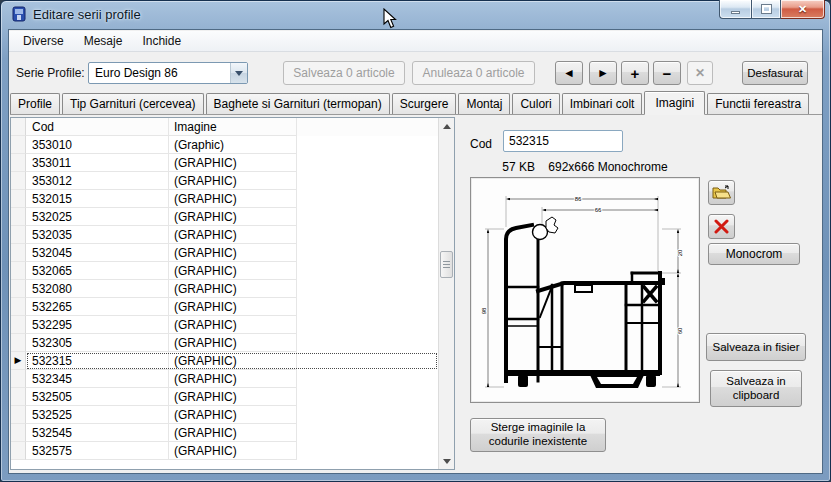 The width and height of the screenshot is (831, 482). Describe the element at coordinates (224, 235) in the screenshot. I see `table-row: 532035(GRAPHIC)` at that location.